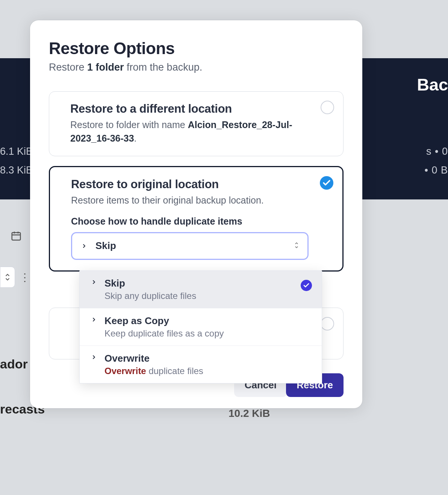  I want to click on bg-stat: • 0 B, so click(436, 171).